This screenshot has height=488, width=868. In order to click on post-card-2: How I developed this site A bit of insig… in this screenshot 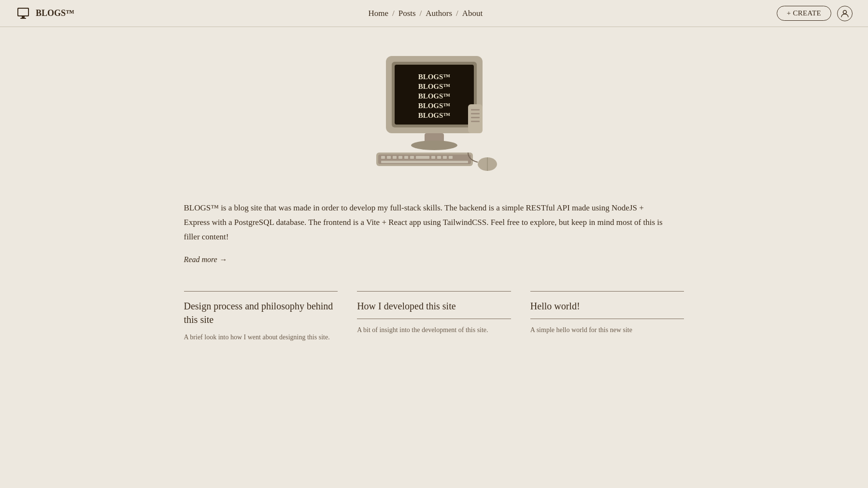, I will do `click(434, 317)`.